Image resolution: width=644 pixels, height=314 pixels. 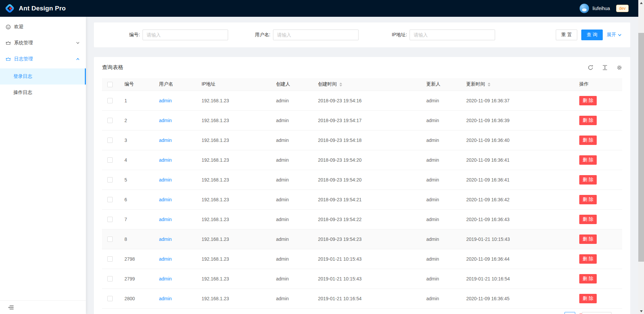 I want to click on username-field-label: 用户名:, so click(x=263, y=35).